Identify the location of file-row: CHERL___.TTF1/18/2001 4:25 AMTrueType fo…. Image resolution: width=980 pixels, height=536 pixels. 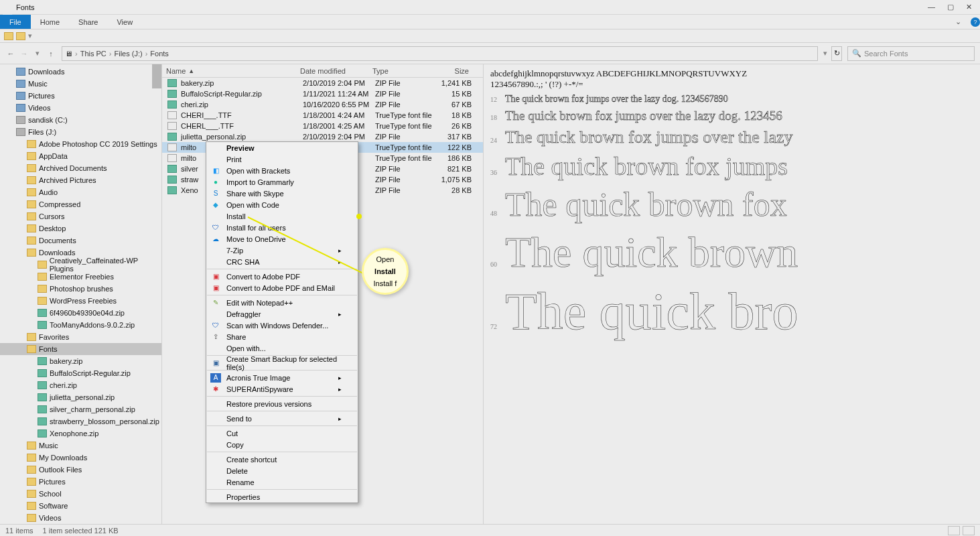
(323, 126).